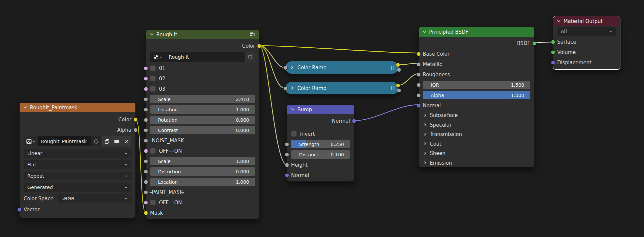 Image resolution: width=644 pixels, height=237 pixels. Describe the element at coordinates (126, 141) in the screenshot. I see `unlink-image-button` at that location.